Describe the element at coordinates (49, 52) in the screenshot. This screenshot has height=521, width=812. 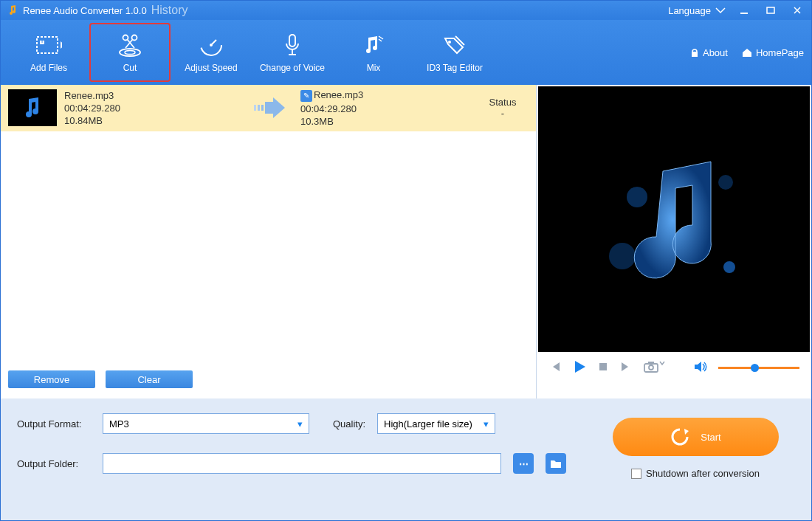
I see `add-files-button: + Add Files` at that location.